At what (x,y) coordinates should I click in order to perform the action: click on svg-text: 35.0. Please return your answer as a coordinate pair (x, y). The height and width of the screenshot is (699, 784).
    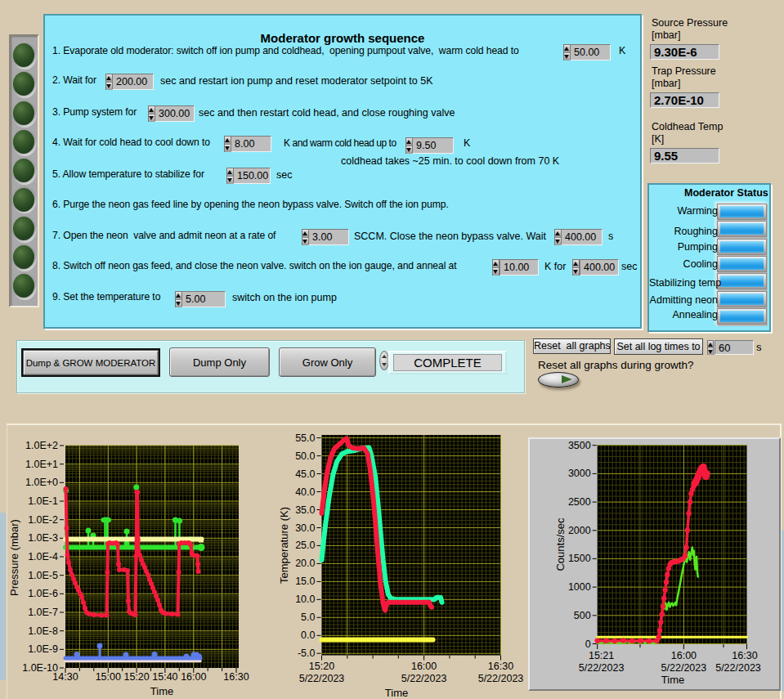
    Looking at the image, I should click on (305, 510).